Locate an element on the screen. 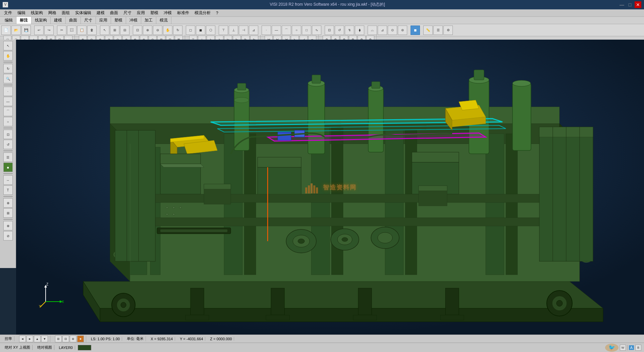 This screenshot has height=352, width=644. line-btn: — is located at coordinates (276, 30).